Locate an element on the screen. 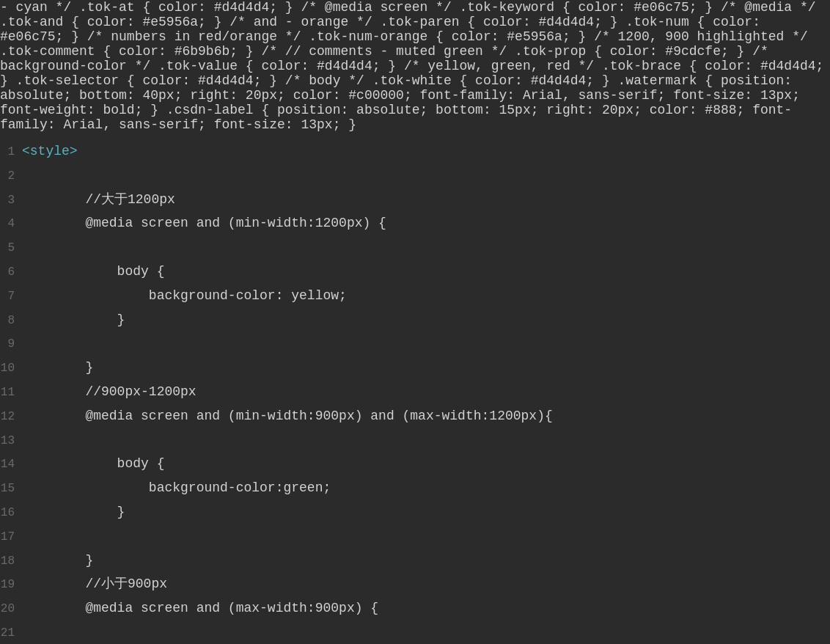 Image resolution: width=830 pixels, height=644 pixels. token: //大于1200px is located at coordinates (98, 200).